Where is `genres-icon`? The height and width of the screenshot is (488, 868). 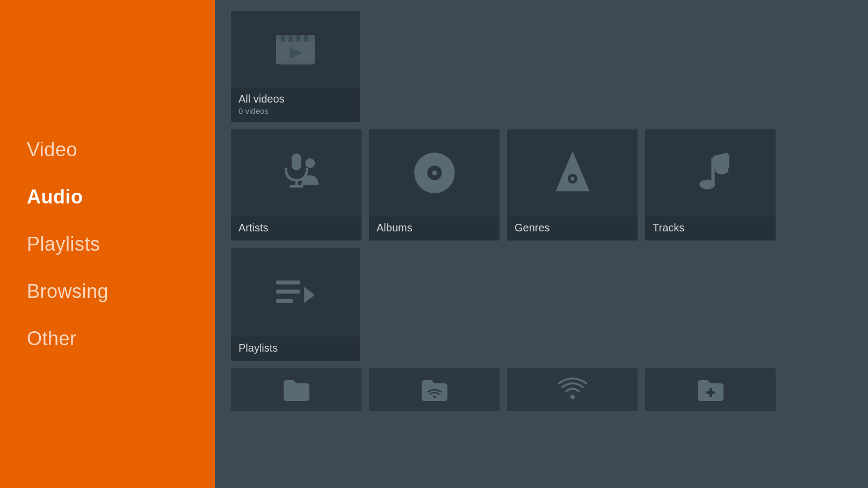
genres-icon is located at coordinates (573, 173).